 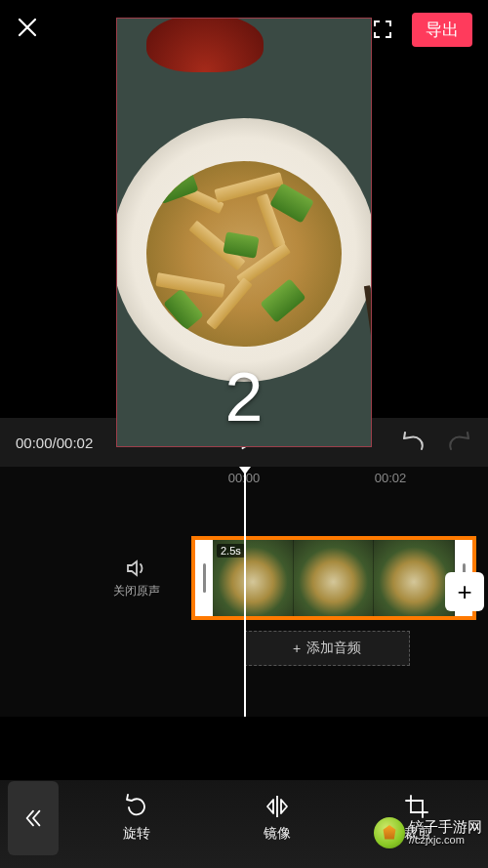 What do you see at coordinates (460, 442) in the screenshot?
I see `redo-button` at bounding box center [460, 442].